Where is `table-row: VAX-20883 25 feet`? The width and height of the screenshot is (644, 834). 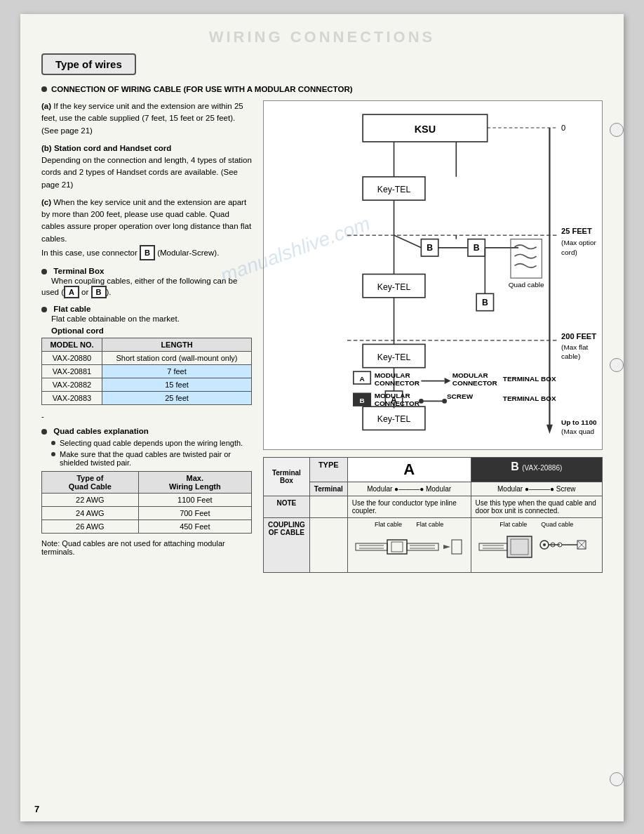 table-row: VAX-20883 25 feet is located at coordinates (147, 399).